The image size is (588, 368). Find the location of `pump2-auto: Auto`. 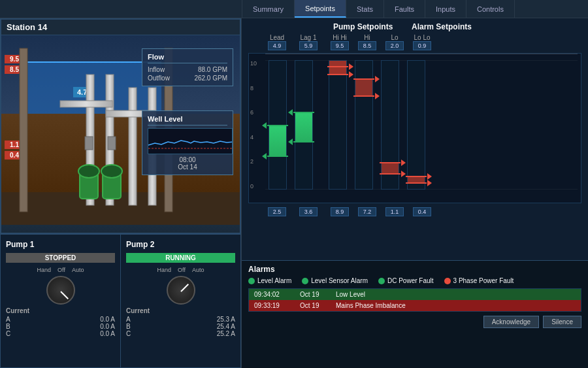

pump2-auto: Auto is located at coordinates (199, 270).